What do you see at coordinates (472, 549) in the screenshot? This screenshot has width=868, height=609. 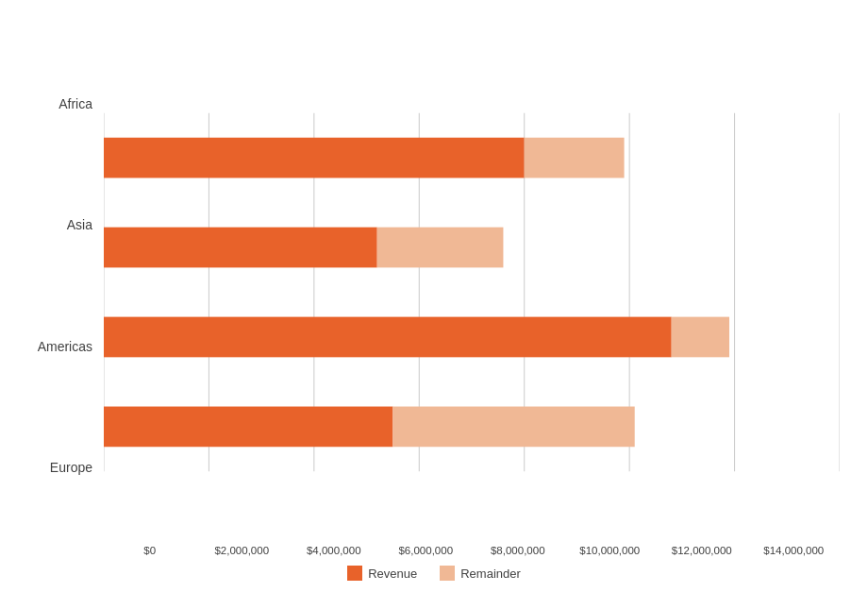 I see `x-axis-labels: $0$2,000,000$4,000,000$6,000,000$8,000,0…` at bounding box center [472, 549].